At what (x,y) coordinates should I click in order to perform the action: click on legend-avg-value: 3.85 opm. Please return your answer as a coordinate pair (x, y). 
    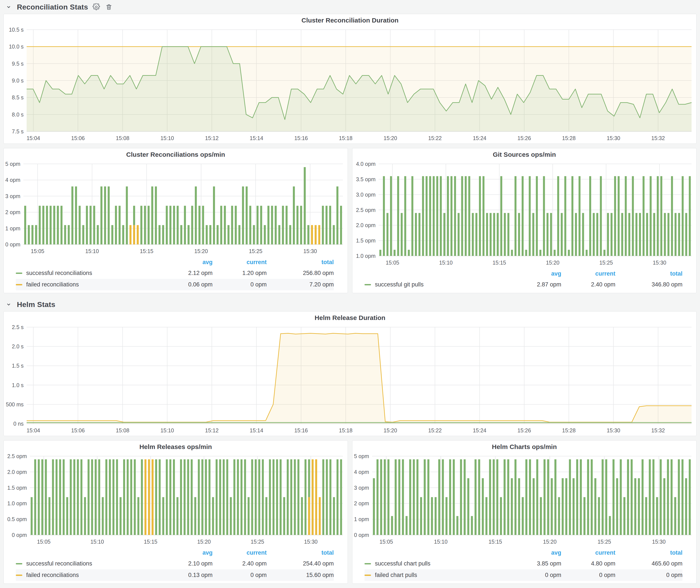
    Looking at the image, I should click on (534, 564).